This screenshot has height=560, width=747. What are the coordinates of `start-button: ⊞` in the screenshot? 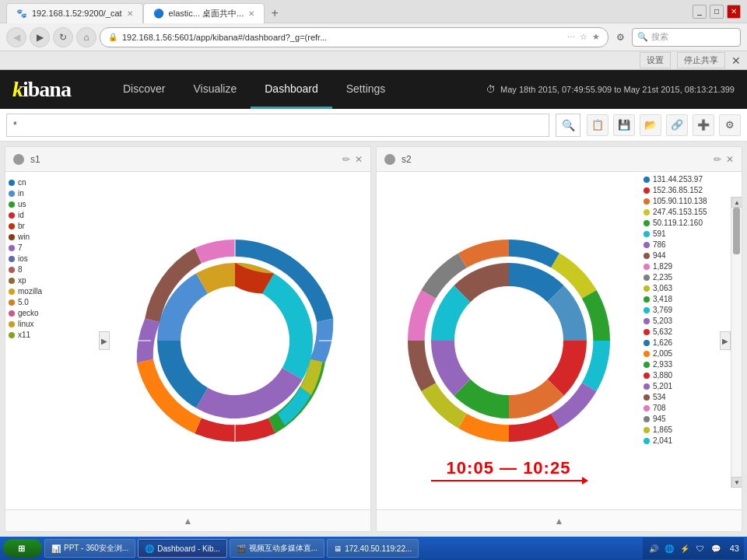 It's located at (23, 548).